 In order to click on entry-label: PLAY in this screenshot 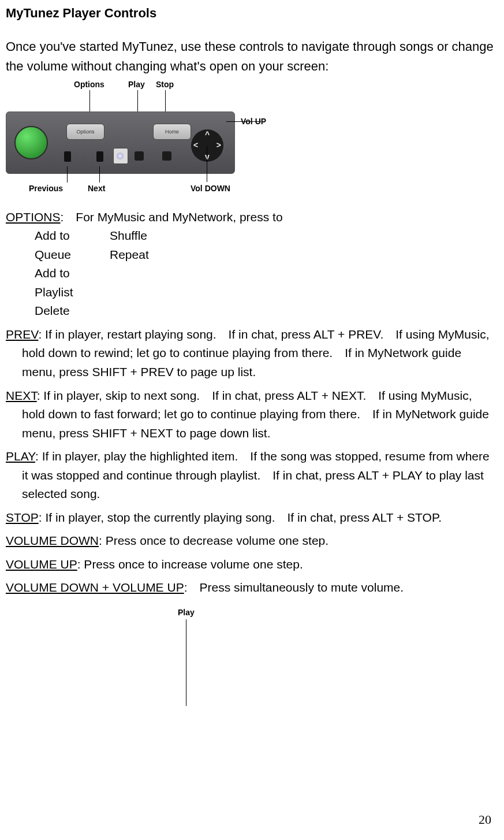, I will do `click(21, 456)`.